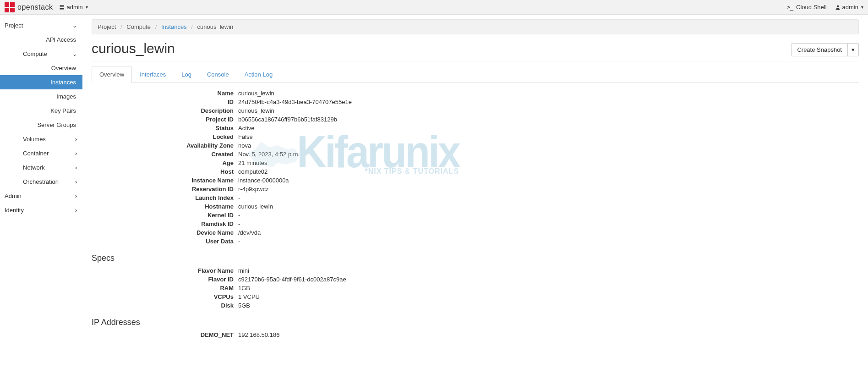 The image size is (868, 374). I want to click on value-reservation-id: r-4p9xpwcz, so click(549, 189).